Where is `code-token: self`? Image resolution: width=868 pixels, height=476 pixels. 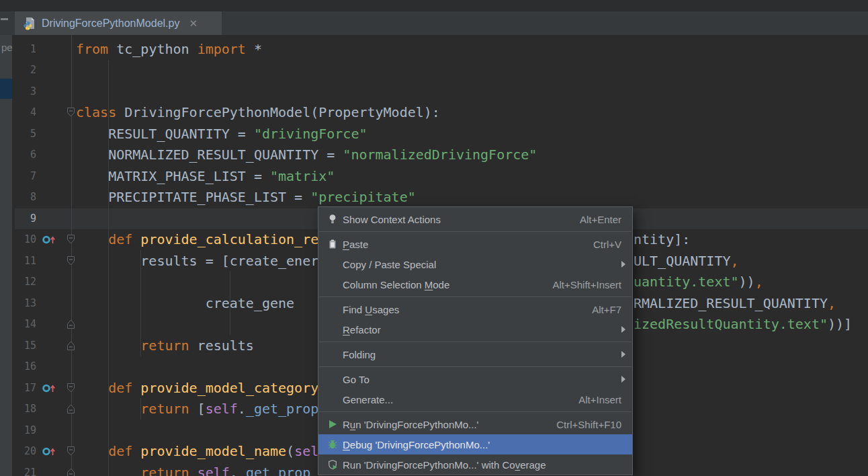 code-token: self is located at coordinates (222, 409).